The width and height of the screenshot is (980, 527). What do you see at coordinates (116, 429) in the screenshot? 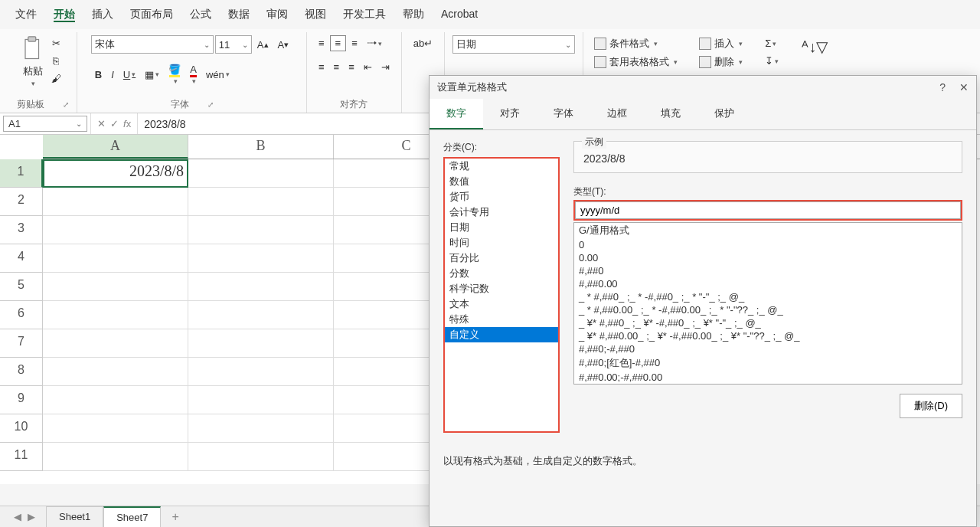
I see `cell-A10` at bounding box center [116, 429].